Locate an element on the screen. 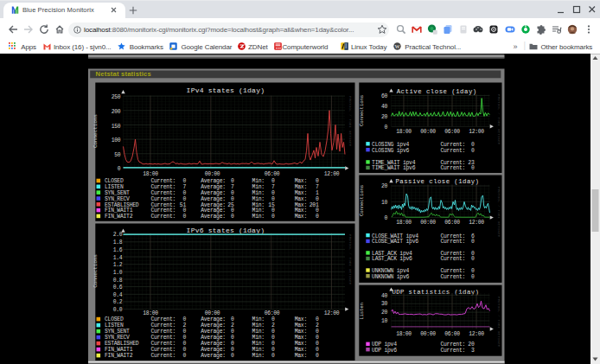 Image resolution: width=600 pixels, height=364 pixels. svg-text: 60 is located at coordinates (385, 97).